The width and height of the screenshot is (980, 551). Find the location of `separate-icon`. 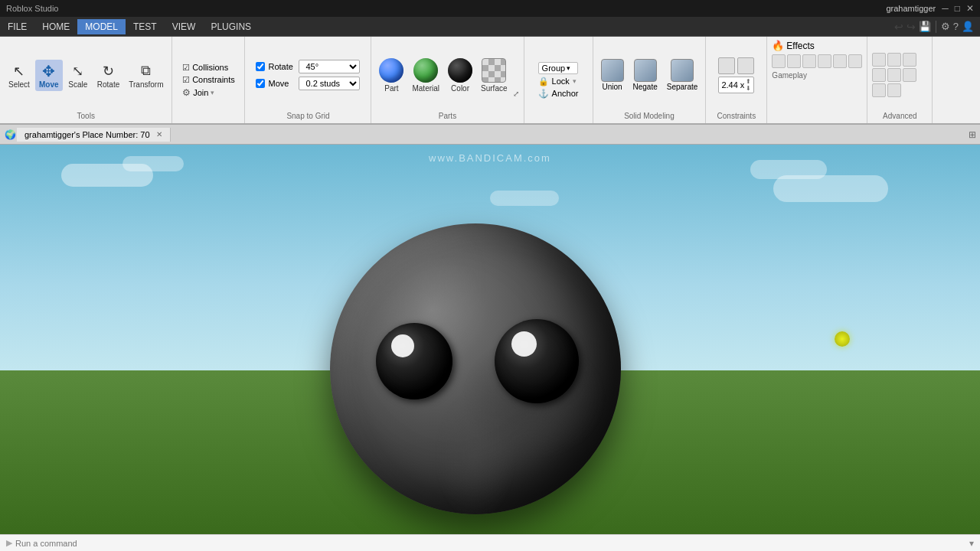

separate-icon is located at coordinates (682, 70).